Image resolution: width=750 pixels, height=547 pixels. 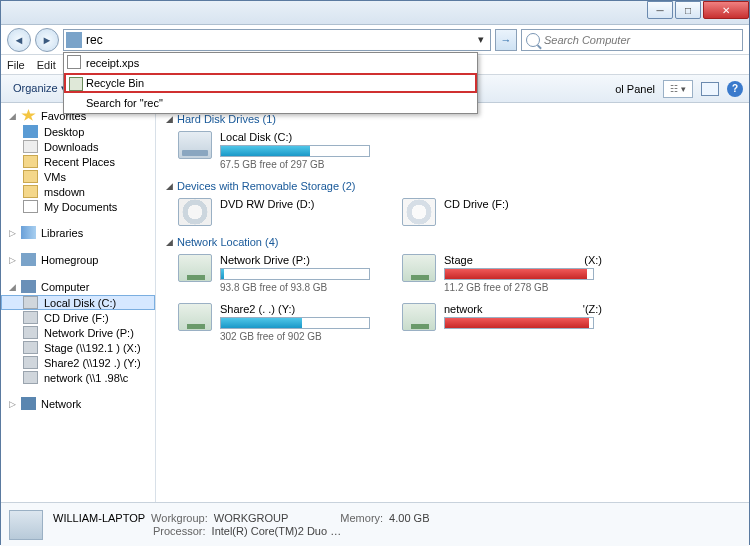 What do you see at coordinates (270, 103) in the screenshot?
I see `suggestion-item-search: Search for "rec"` at bounding box center [270, 103].